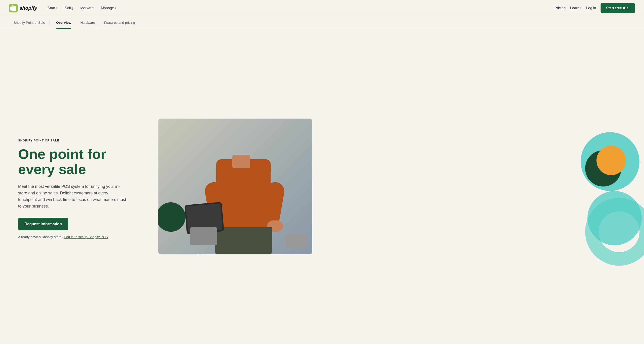 This screenshot has height=344, width=644. Describe the element at coordinates (300, 8) in the screenshot. I see `main-nav-items: Start ▾ Sell ▾ Market ▾ Manage ▾` at that location.